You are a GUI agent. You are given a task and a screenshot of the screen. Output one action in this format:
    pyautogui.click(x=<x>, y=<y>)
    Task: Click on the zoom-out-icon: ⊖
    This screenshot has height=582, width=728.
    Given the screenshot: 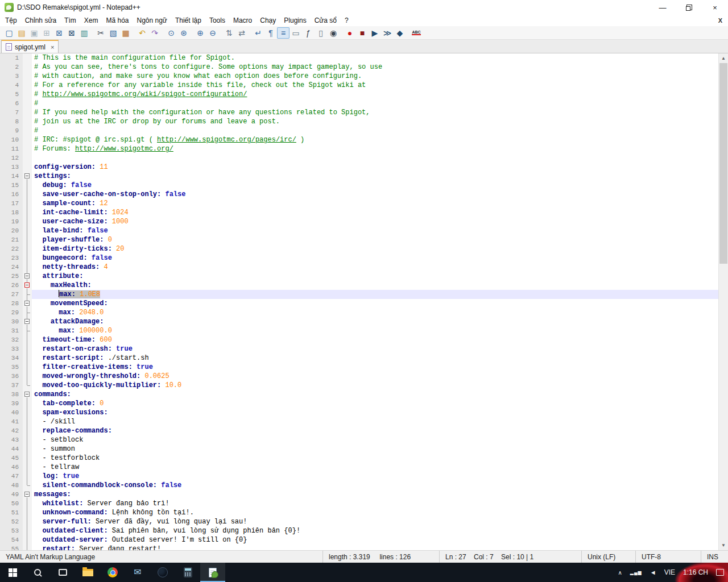 What is the action you would take?
    pyautogui.click(x=213, y=33)
    